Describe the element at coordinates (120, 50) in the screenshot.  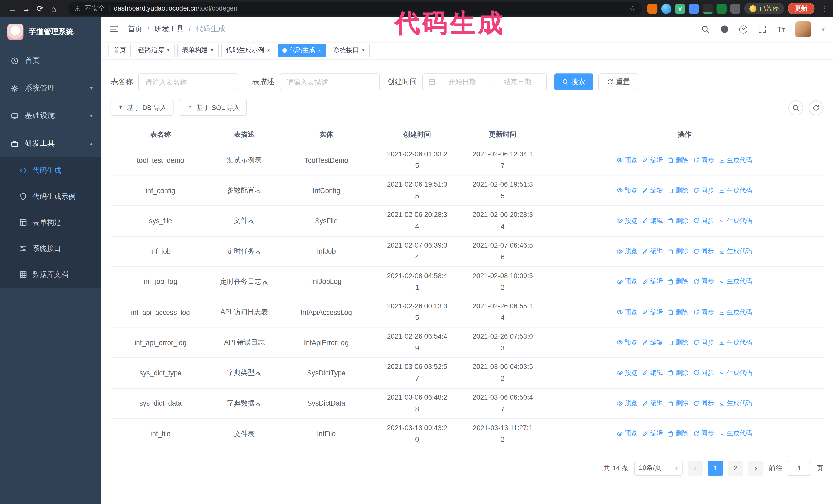
I see `tab-home: 首页` at that location.